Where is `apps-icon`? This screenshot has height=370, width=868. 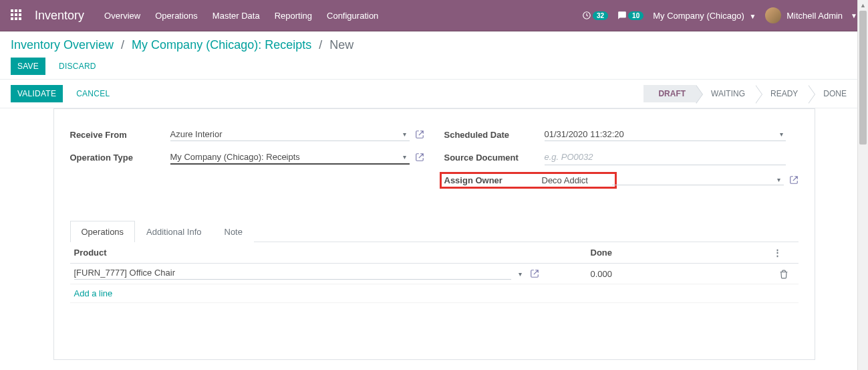
apps-icon is located at coordinates (17, 15).